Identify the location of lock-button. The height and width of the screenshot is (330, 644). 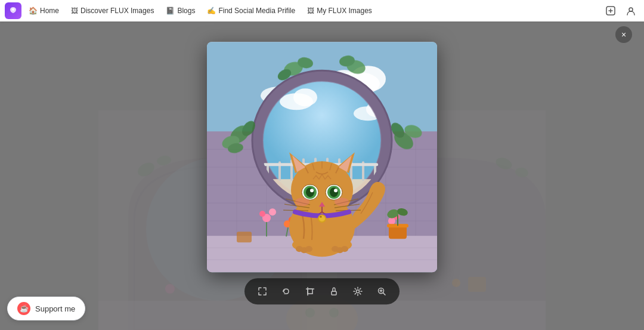
(334, 291).